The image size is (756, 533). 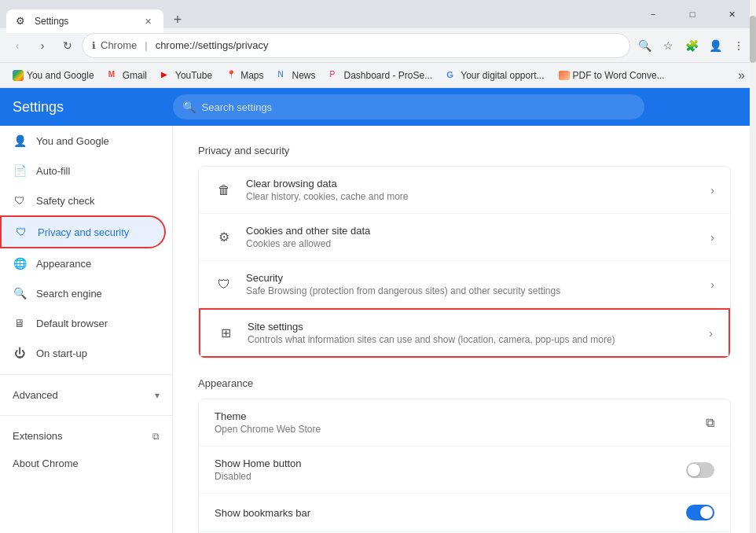 What do you see at coordinates (464, 190) in the screenshot?
I see `clear-browsing-row: 🗑 Clear browsing data Clear history, coo…` at bounding box center [464, 190].